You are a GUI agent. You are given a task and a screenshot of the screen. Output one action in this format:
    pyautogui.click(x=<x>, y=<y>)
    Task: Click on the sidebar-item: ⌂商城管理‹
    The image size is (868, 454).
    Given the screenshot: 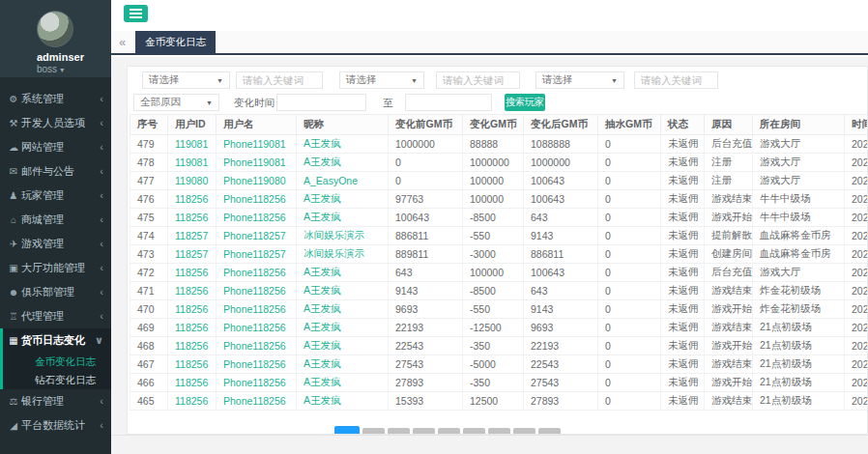 What is the action you would take?
    pyautogui.click(x=56, y=220)
    